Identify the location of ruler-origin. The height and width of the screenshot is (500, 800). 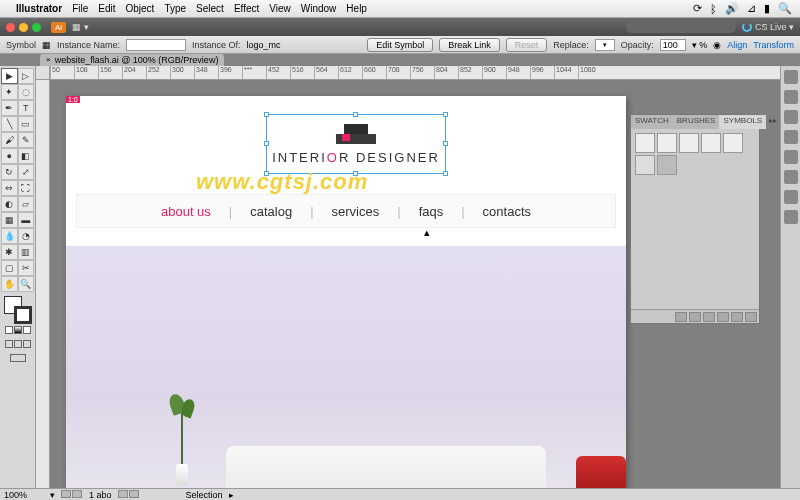
(43, 73).